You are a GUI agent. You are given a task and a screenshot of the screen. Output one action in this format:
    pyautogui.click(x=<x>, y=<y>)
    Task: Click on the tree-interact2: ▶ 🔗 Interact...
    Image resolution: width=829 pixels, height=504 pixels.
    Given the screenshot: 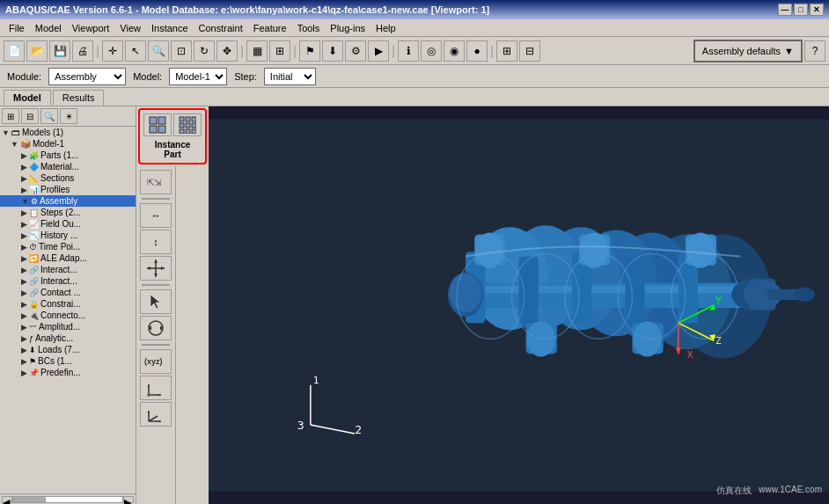 What is the action you would take?
    pyautogui.click(x=68, y=281)
    